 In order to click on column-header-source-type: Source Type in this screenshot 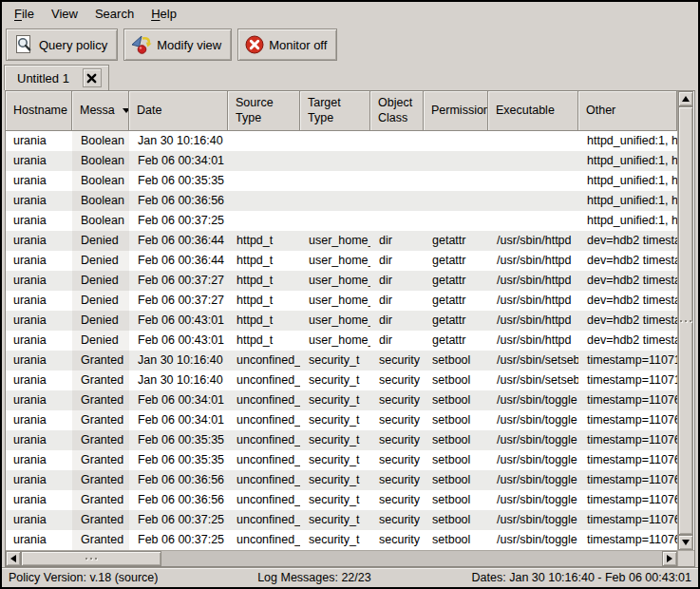, I will do `click(264, 111)`.